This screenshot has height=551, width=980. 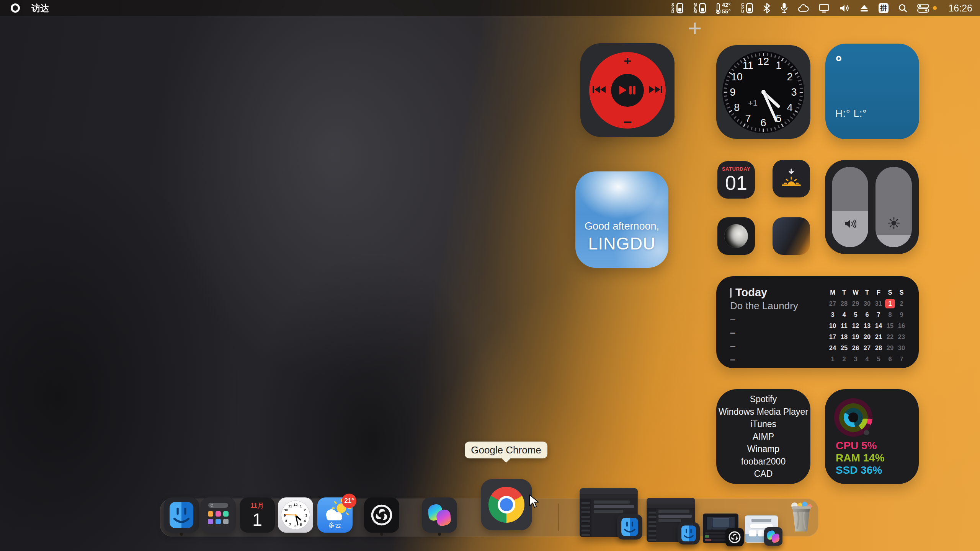 I want to click on volume-menu-item, so click(x=844, y=8).